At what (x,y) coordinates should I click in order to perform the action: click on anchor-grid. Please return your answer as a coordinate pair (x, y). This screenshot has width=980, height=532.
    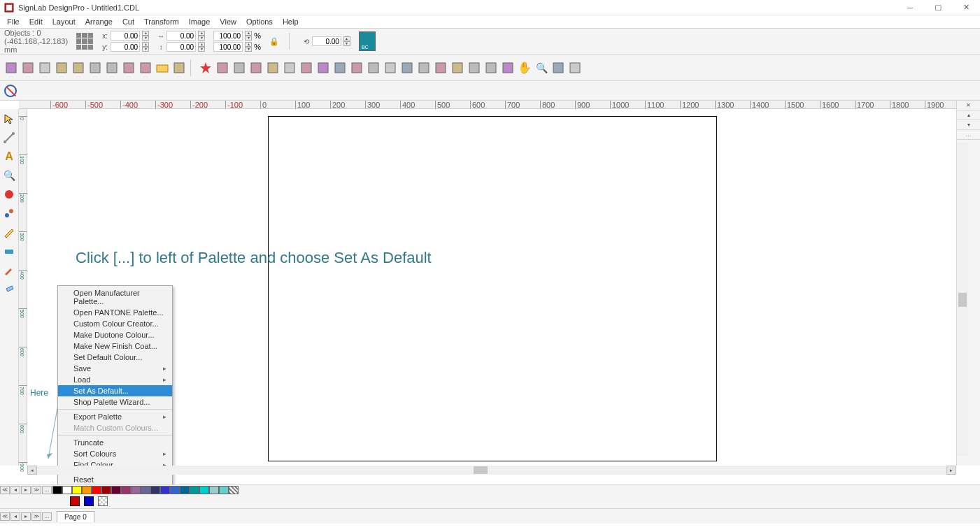
    Looking at the image, I should click on (85, 41).